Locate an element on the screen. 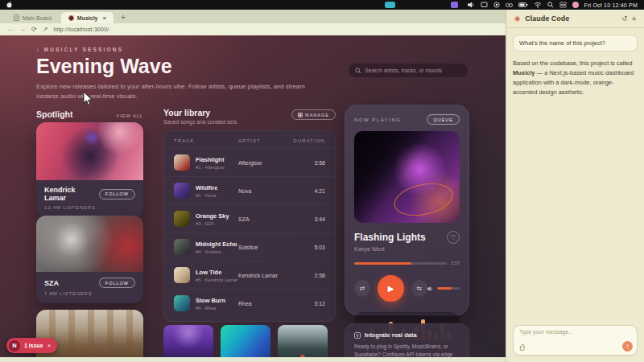 This screenshot has width=644, height=362. search-input is located at coordinates (413, 71).